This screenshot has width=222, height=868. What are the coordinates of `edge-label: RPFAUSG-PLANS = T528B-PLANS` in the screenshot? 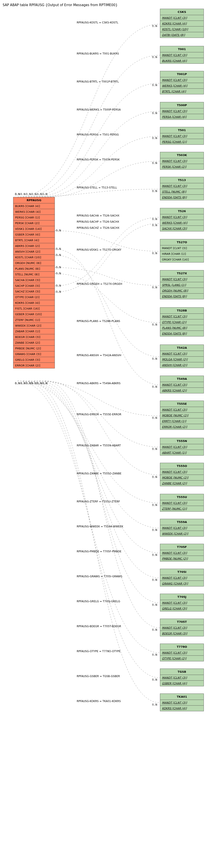 It's located at (99, 321).